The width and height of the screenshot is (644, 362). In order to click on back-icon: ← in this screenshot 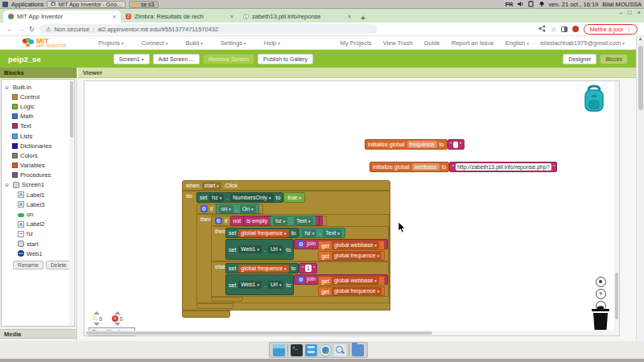, I will do `click(10, 29)`.